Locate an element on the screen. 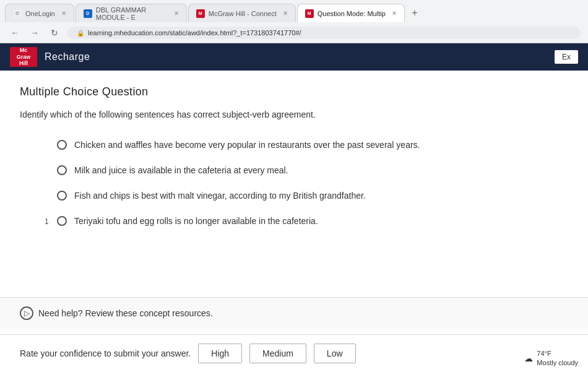  weather-text: 74°F Mostly cloudy is located at coordinates (557, 358).